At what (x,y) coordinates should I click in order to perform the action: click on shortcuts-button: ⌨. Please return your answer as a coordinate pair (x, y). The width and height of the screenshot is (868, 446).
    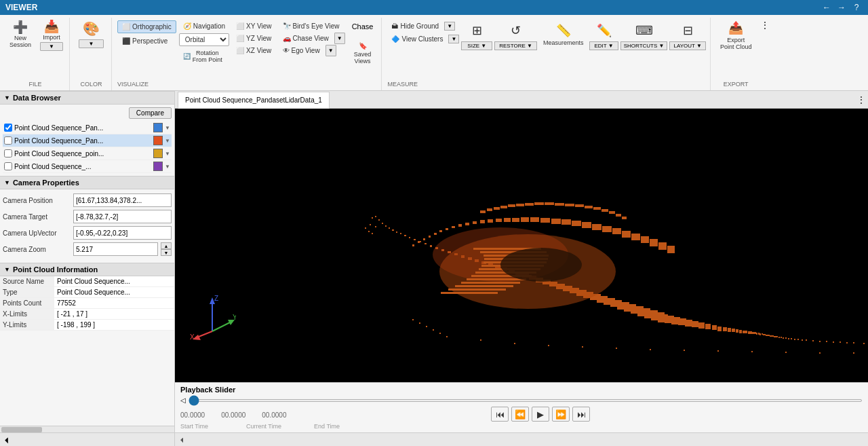
    Looking at the image, I should click on (644, 31).